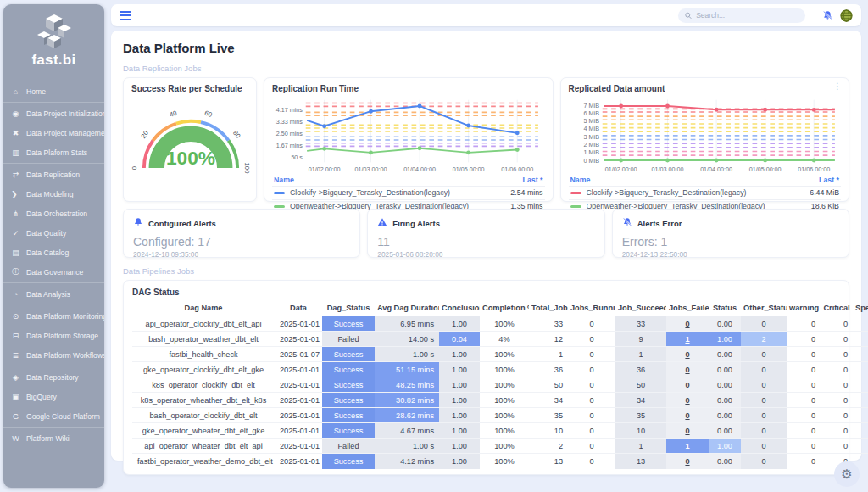 This screenshot has height=492, width=868. I want to click on globe-language-icon, so click(846, 15).